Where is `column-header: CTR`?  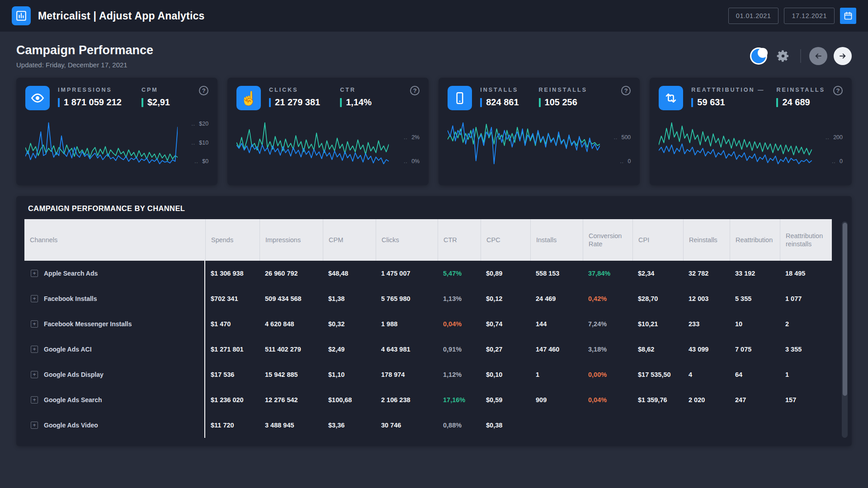
column-header: CTR is located at coordinates (459, 240).